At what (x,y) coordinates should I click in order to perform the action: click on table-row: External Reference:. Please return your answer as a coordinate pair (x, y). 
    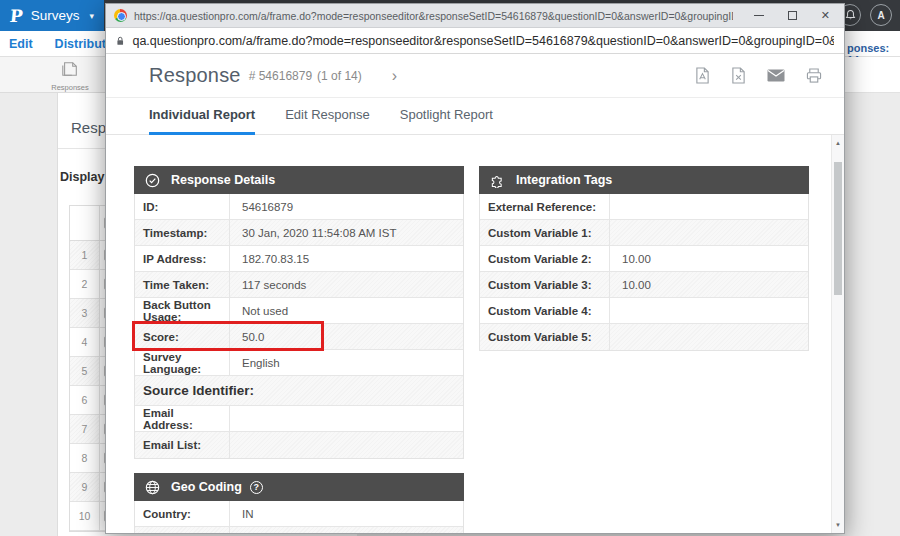
    Looking at the image, I should click on (644, 207).